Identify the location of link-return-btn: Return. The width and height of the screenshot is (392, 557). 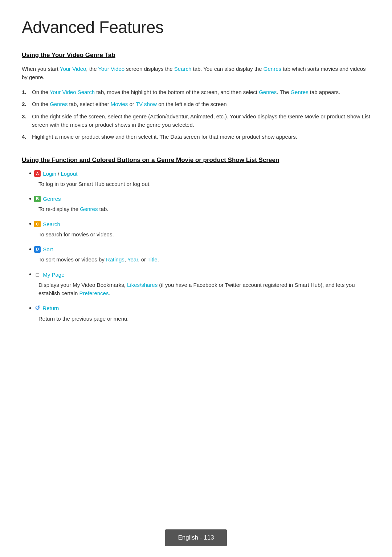
(51, 308).